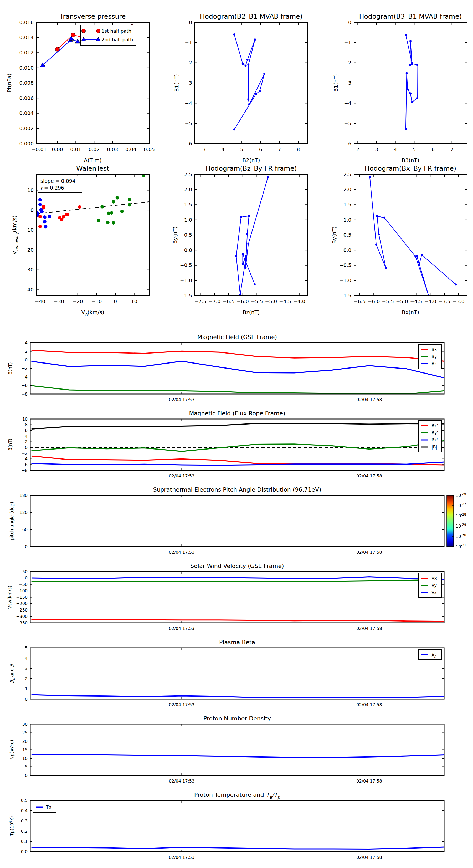  What do you see at coordinates (25, 741) in the screenshot?
I see `np-ytick-label: 20` at bounding box center [25, 741].